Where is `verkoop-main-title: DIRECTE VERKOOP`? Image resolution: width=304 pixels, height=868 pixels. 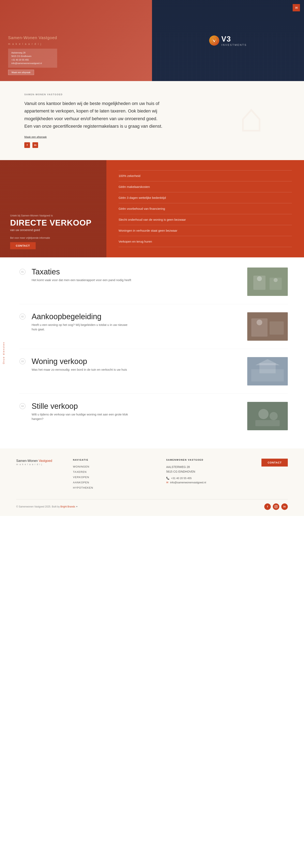 verkoop-main-title: DIRECTE VERKOOP is located at coordinates (53, 223).